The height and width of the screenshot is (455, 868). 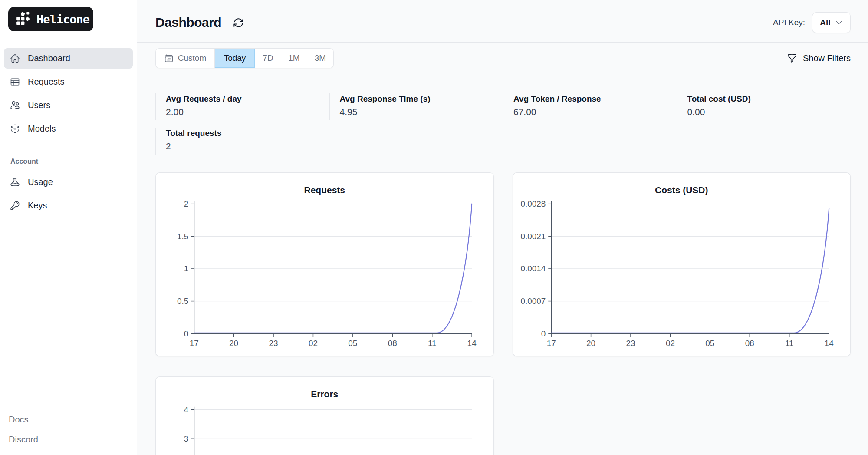 What do you see at coordinates (73, 439) in the screenshot?
I see `discord-link: Discord` at bounding box center [73, 439].